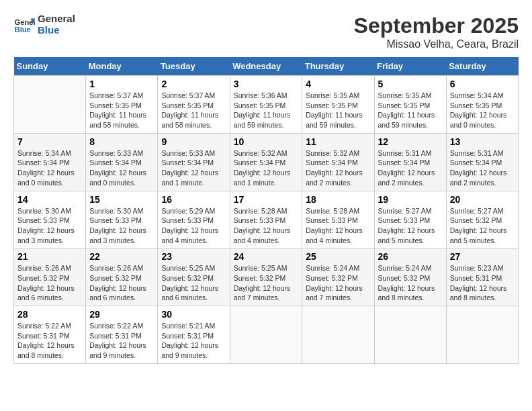 Image resolution: width=532 pixels, height=411 pixels. I want to click on table-row: 2Sunrise: 5:37 AM Sunset: 5:35 PM Daylig…, so click(193, 105).